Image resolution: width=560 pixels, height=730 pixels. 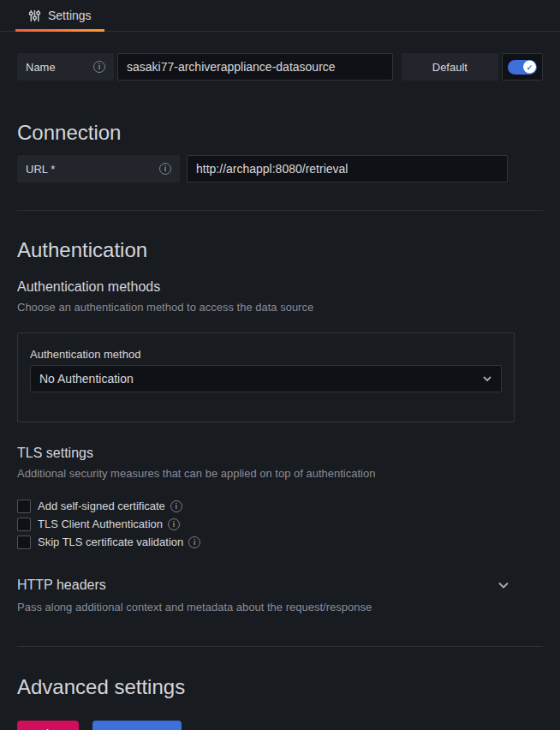 I want to click on default-label: Default, so click(x=450, y=67).